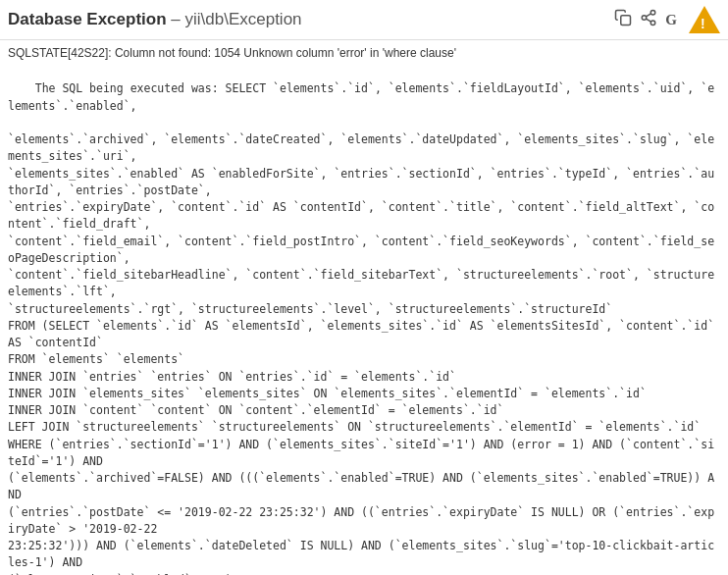  Describe the element at coordinates (704, 20) in the screenshot. I see `warning-icon` at that location.